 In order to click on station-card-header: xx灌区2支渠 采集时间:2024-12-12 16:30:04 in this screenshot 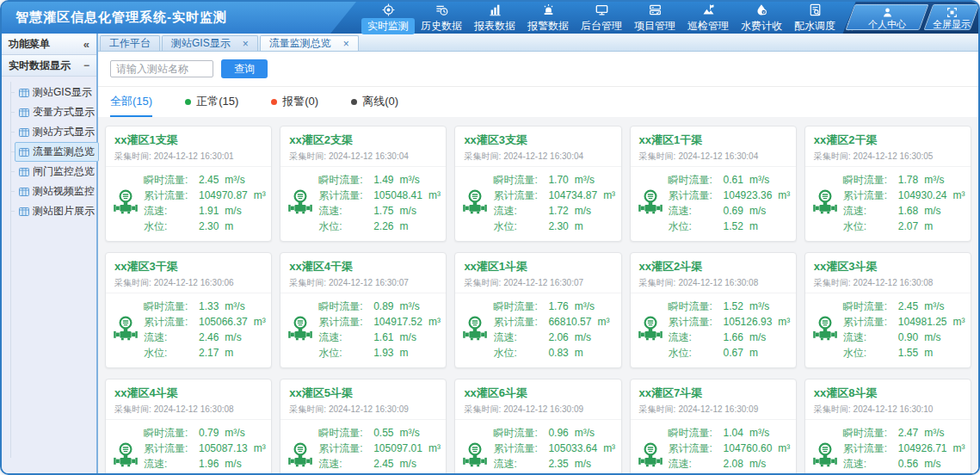, I will do `click(363, 146)`.